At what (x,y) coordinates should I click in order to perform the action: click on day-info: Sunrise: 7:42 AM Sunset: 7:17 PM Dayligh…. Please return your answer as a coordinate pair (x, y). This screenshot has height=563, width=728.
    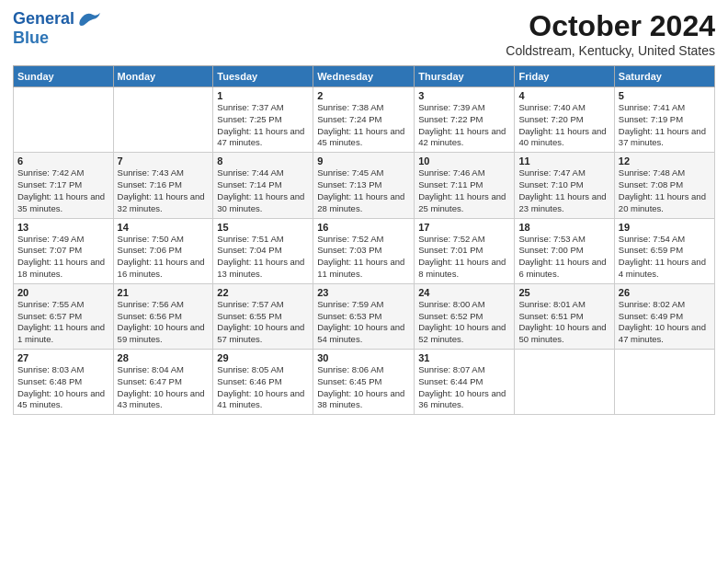
    Looking at the image, I should click on (63, 191).